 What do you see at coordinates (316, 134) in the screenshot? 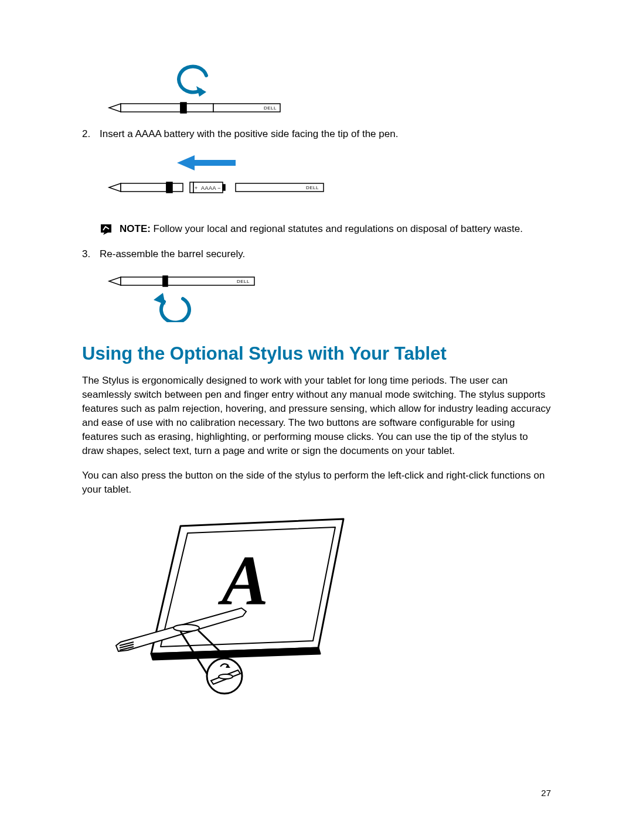
I see `step-2: 2. Insert a AAAA battery with the positi…` at bounding box center [316, 134].